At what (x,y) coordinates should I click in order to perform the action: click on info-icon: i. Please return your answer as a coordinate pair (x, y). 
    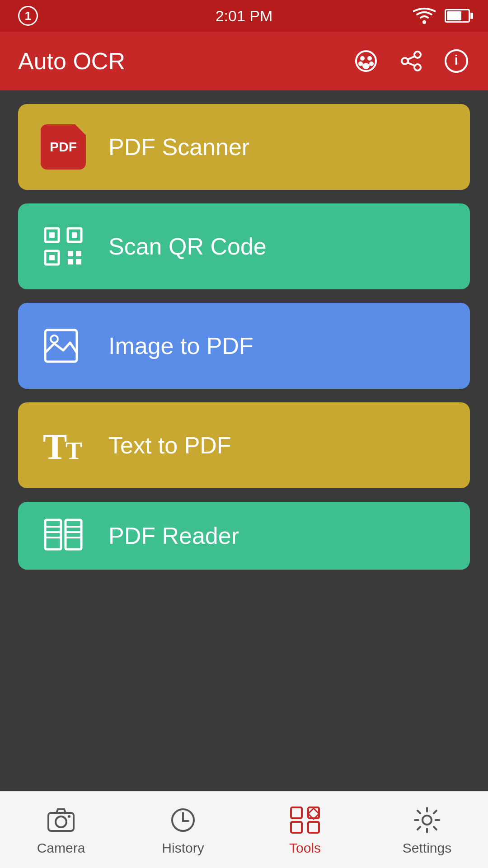
    Looking at the image, I should click on (456, 61).